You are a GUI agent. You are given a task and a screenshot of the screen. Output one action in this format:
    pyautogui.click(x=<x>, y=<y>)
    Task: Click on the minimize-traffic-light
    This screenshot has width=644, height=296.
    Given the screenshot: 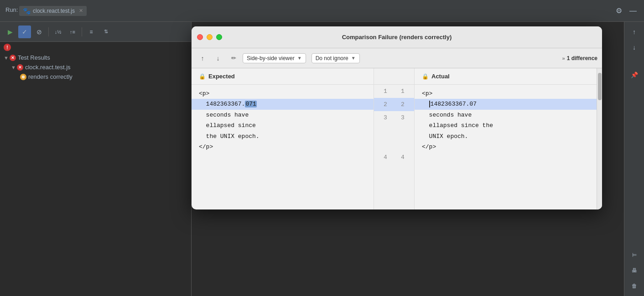 What is the action you would take?
    pyautogui.click(x=210, y=37)
    